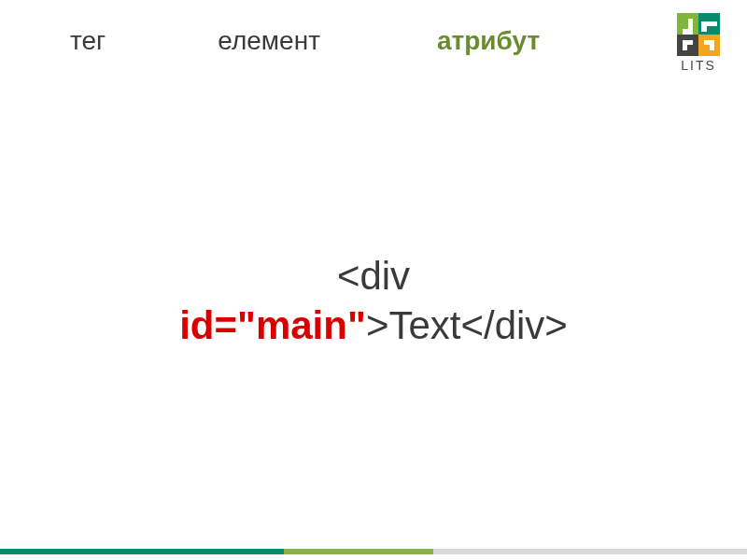 This screenshot has height=560, width=747. Describe the element at coordinates (88, 41) in the screenshot. I see `label-tag: тег` at that location.